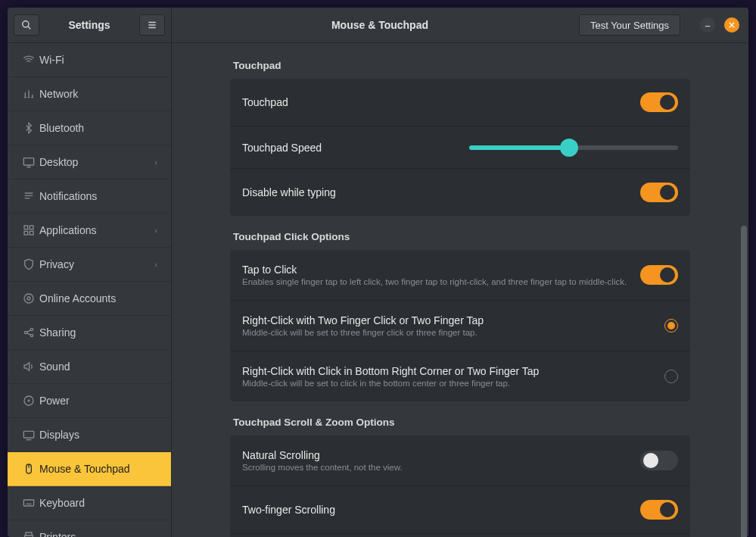  What do you see at coordinates (97, 264) in the screenshot?
I see `sidebar-item-label: Privacy` at bounding box center [97, 264].